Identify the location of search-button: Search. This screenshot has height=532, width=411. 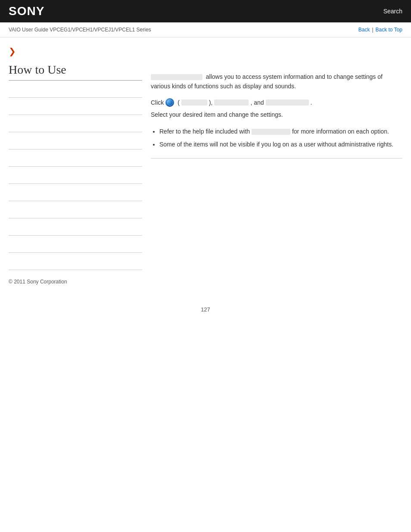
(393, 11).